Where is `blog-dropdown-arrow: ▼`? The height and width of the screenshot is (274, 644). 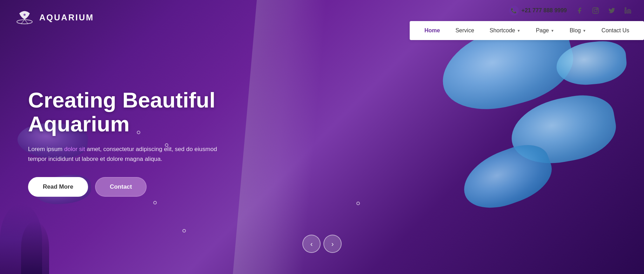 blog-dropdown-arrow: ▼ is located at coordinates (584, 31).